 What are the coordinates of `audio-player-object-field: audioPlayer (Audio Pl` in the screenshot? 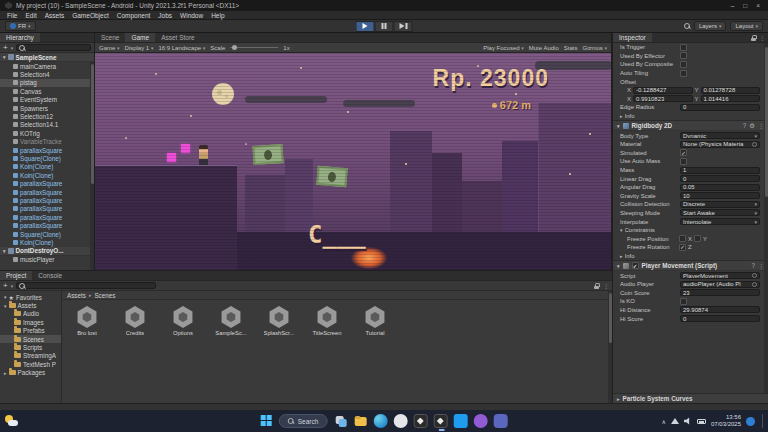 It's located at (720, 284).